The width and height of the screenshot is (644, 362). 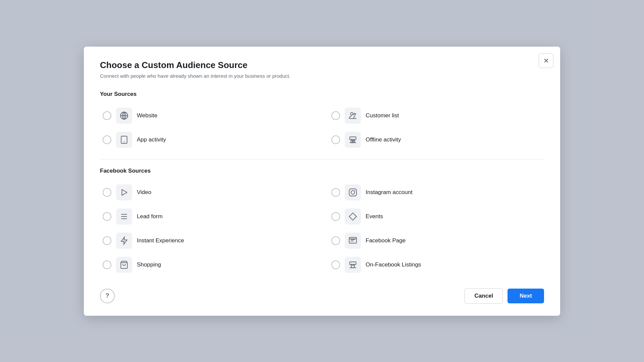 I want to click on fbpage-icon, so click(x=353, y=241).